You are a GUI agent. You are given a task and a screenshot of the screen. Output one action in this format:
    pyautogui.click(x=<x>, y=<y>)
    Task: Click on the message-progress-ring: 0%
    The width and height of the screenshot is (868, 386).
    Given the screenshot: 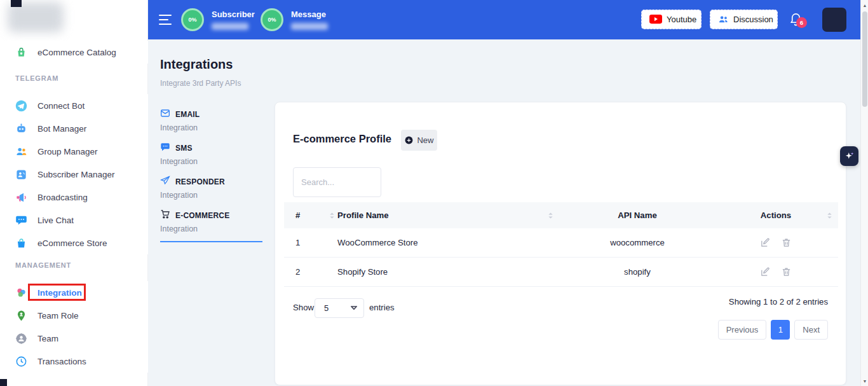 What is the action you would take?
    pyautogui.click(x=272, y=20)
    